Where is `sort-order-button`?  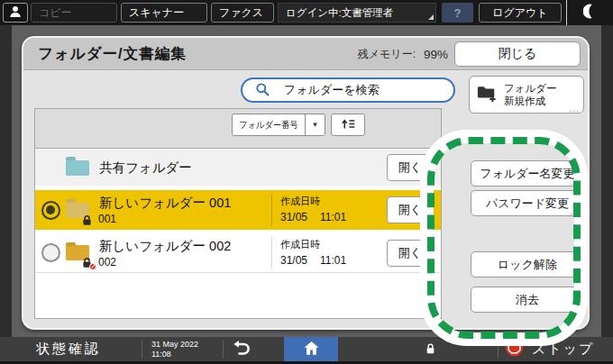 sort-order-button is located at coordinates (348, 124).